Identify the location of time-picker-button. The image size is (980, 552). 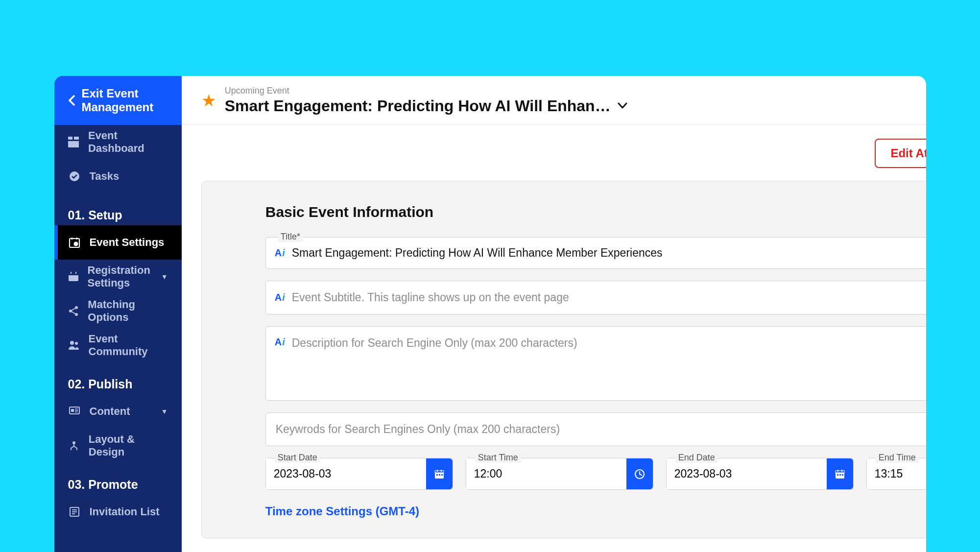
(640, 474).